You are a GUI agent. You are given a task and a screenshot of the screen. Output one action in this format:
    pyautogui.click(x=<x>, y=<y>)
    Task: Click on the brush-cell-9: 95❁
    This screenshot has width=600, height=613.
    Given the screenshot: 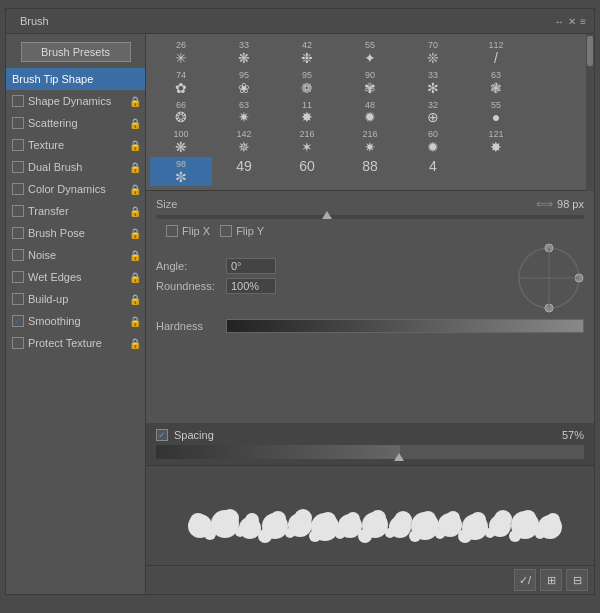 What is the action you would take?
    pyautogui.click(x=307, y=82)
    